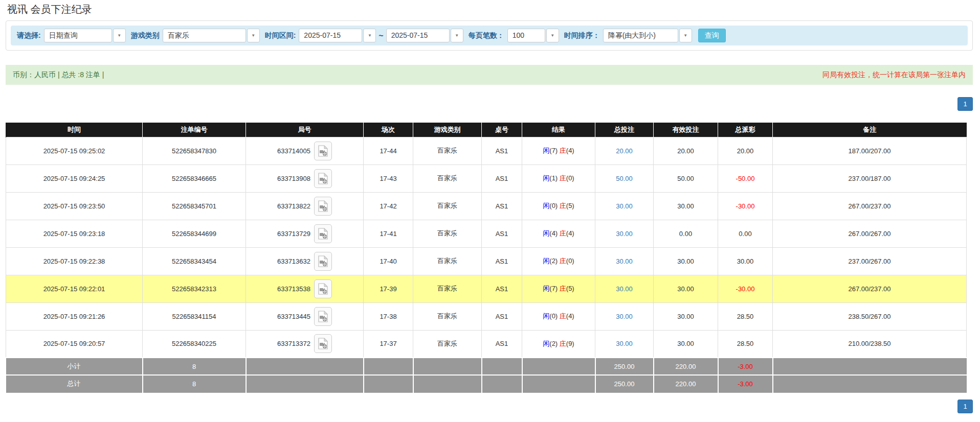 This screenshot has width=980, height=422. I want to click on per-page-value: 100, so click(526, 36).